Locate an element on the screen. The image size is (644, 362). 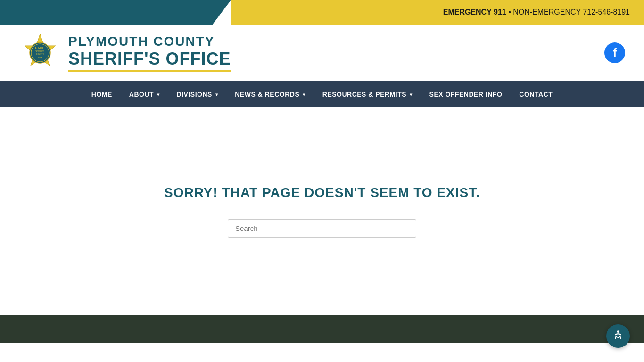
error-title: SORRY! THAT PAGE DOESN'T SEEM TO EXIST. is located at coordinates (322, 193).